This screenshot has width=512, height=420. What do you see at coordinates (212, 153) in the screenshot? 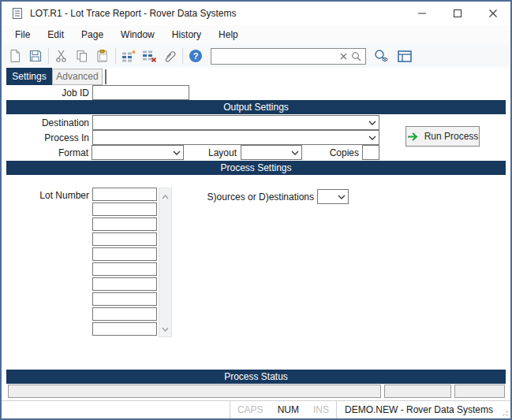
I see `layout-label: Layout` at bounding box center [212, 153].